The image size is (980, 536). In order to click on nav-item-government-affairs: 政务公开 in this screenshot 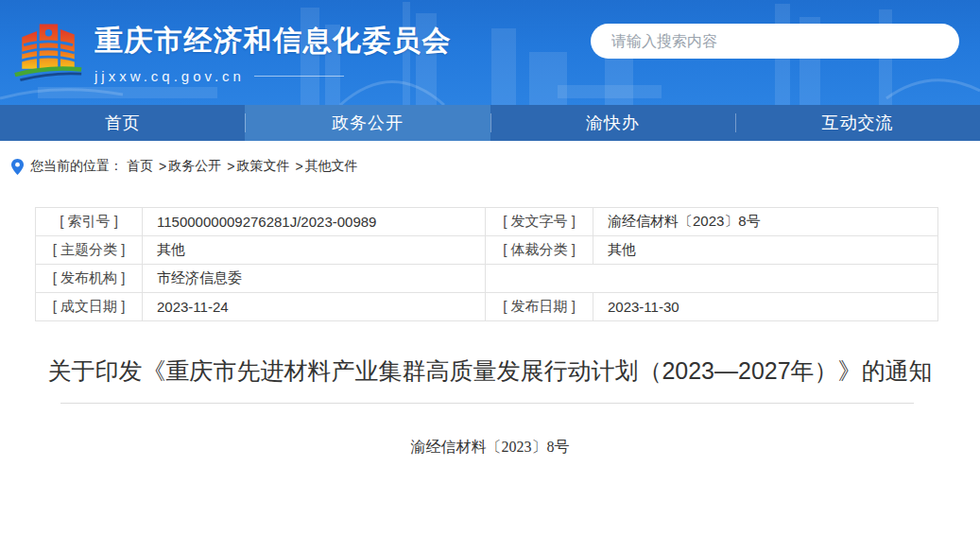, I will do `click(367, 123)`.